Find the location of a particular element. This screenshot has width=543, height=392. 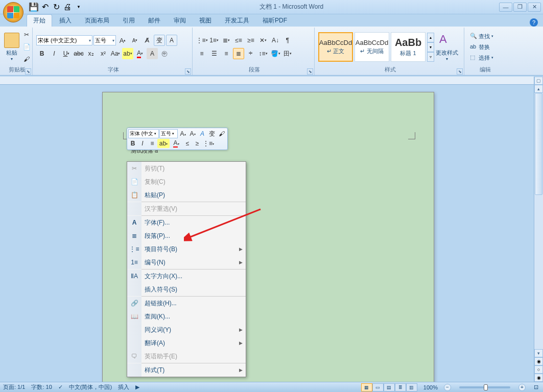

status-macro-icon: ▶ is located at coordinates (137, 387).